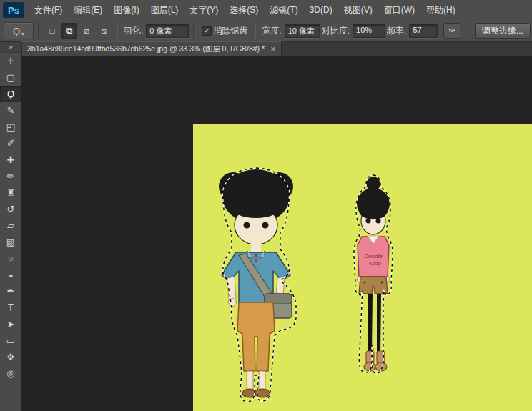 This screenshot has width=532, height=411. What do you see at coordinates (11, 373) in the screenshot?
I see `zoom-tool: ◎` at bounding box center [11, 373].